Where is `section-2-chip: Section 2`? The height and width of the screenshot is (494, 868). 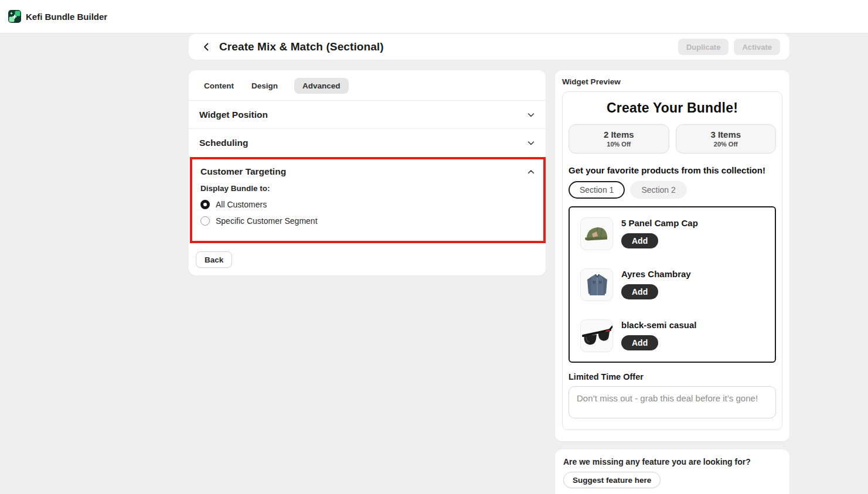 section-2-chip: Section 2 is located at coordinates (658, 190).